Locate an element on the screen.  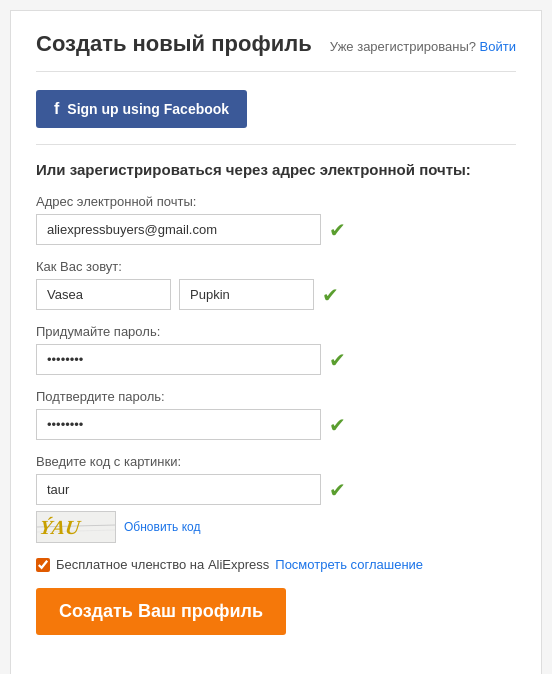
captcha-check-icon: ✔ is located at coordinates (338, 490).